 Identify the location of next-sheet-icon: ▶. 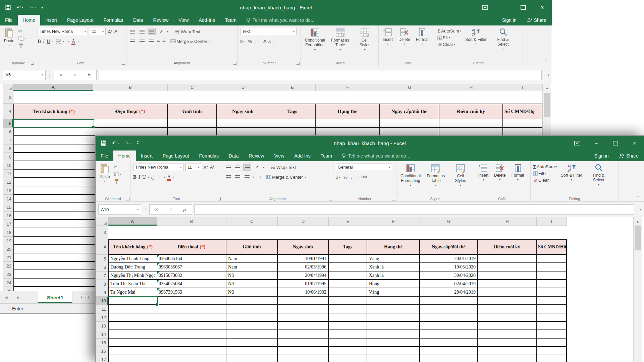
(18, 298).